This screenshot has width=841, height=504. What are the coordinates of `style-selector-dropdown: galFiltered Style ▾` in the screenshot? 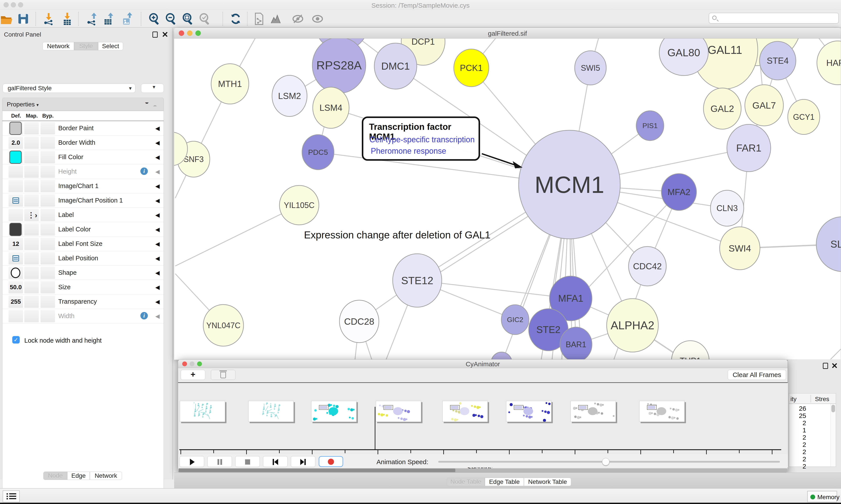 It's located at (69, 88).